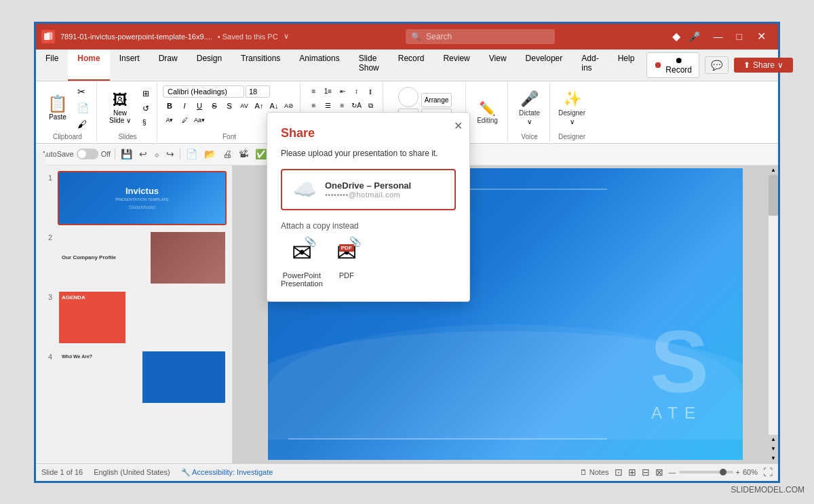 Image resolution: width=814 pixels, height=504 pixels. What do you see at coordinates (368, 254) in the screenshot?
I see `attach-section: Attach a copy instead ✉ 📎 PowerPointPres…` at bounding box center [368, 254].